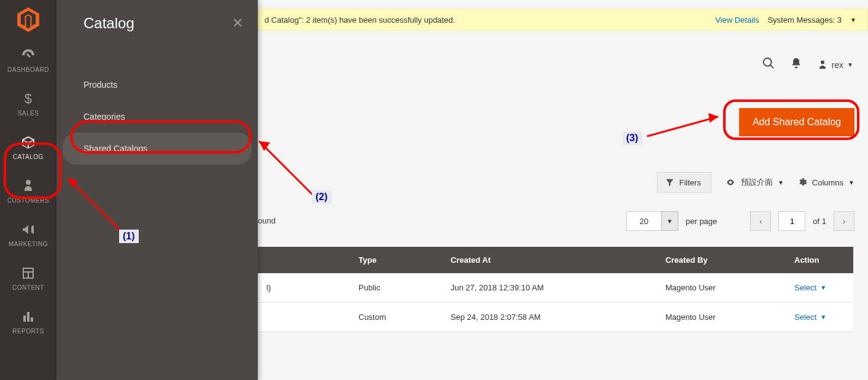 The image size is (868, 380). I want to click on bell-icon, so click(796, 65).